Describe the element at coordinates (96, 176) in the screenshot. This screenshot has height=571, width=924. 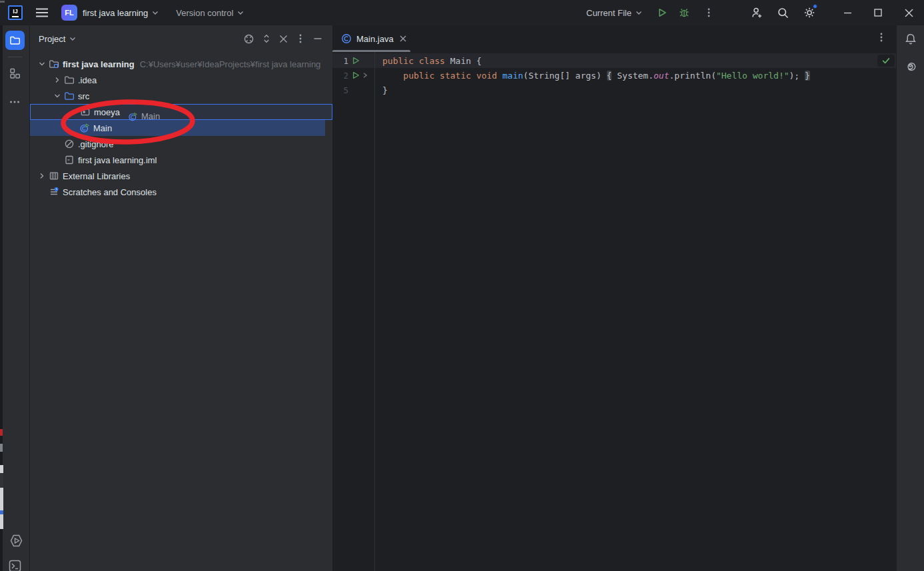
I see `tree-item-label: External Libraries` at that location.